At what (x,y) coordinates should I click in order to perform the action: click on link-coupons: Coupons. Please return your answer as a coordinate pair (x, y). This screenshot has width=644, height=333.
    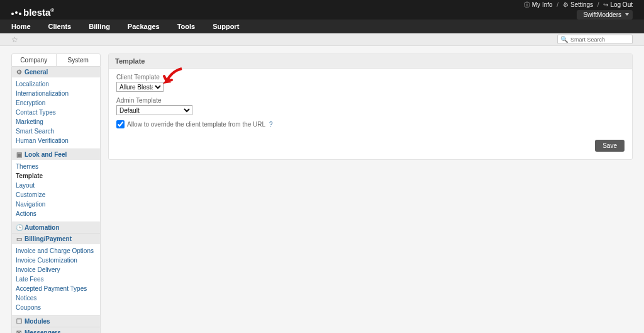
    Looking at the image, I should click on (56, 307).